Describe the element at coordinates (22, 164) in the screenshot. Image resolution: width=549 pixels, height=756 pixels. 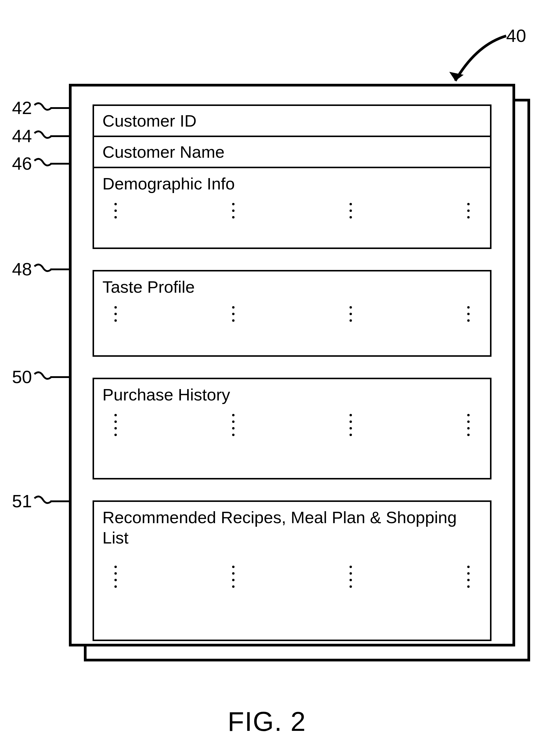
I see `ref-46-num: 46` at that location.